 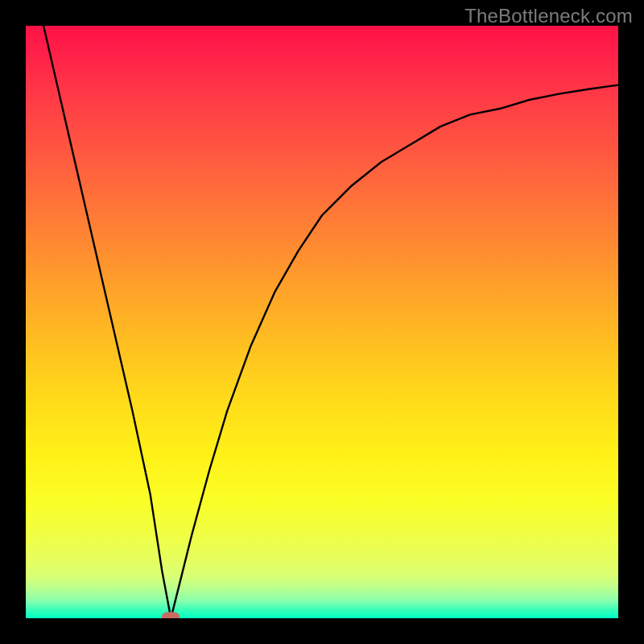 What do you see at coordinates (549, 16) in the screenshot?
I see `watermark-text: TheBottleneck.com` at bounding box center [549, 16].